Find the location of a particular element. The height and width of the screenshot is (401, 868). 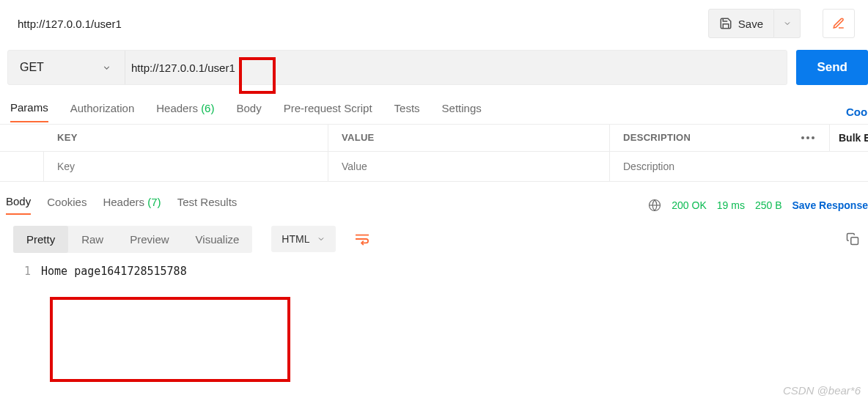

bulk-edit-button: Bulk Edit is located at coordinates (849, 138).